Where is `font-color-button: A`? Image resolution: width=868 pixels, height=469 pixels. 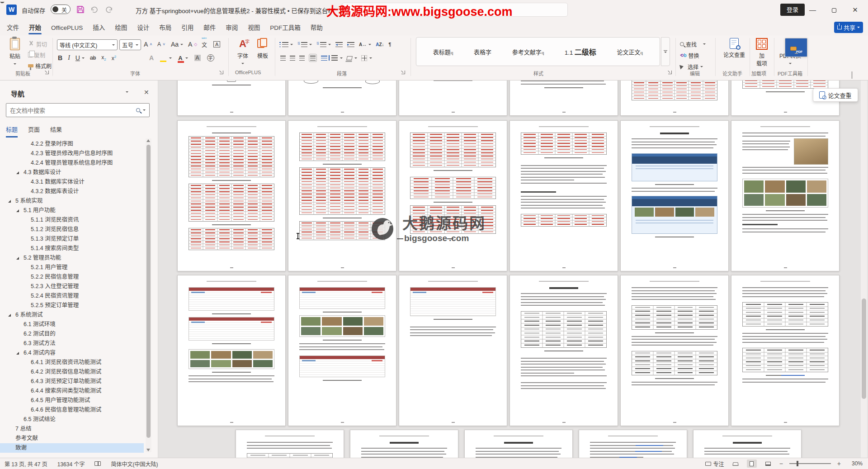
font-color-button: A is located at coordinates (180, 58).